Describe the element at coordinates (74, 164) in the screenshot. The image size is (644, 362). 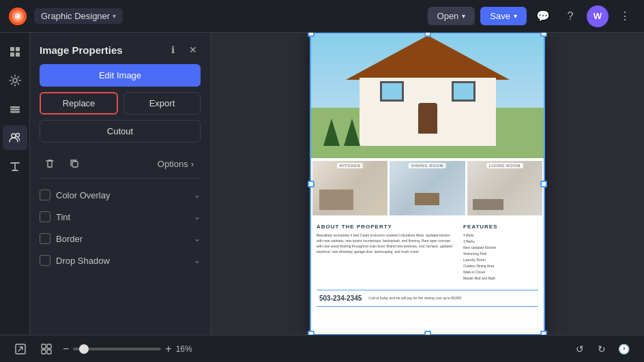
I see `copy-toolbar-button` at that location.